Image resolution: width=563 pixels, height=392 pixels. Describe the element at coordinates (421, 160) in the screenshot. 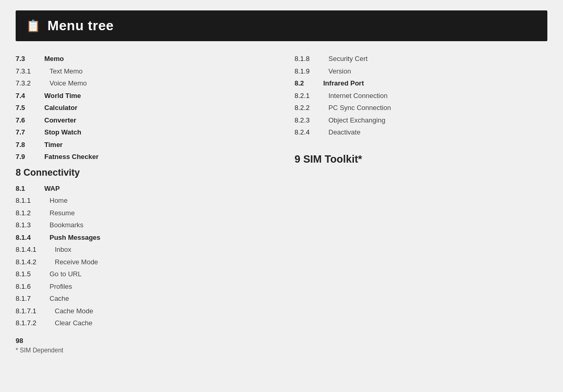

I see `section9: 9 SIM Toolkit*` at that location.